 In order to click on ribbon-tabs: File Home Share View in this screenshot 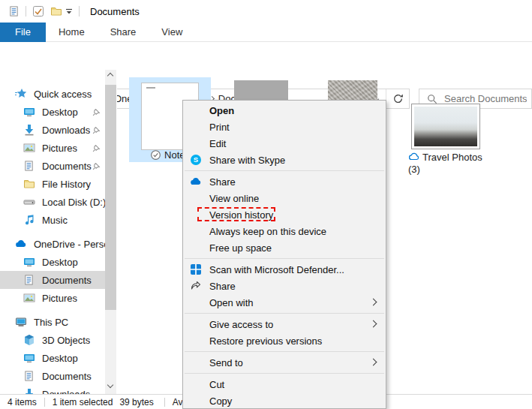, I will do `click(266, 32)`.